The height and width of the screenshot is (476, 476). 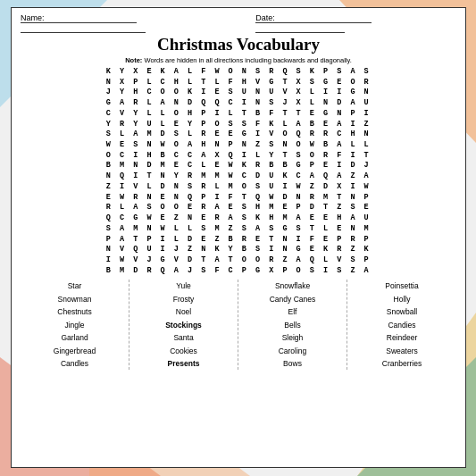 What do you see at coordinates (184, 299) in the screenshot?
I see `word-item: Frosty` at bounding box center [184, 299].